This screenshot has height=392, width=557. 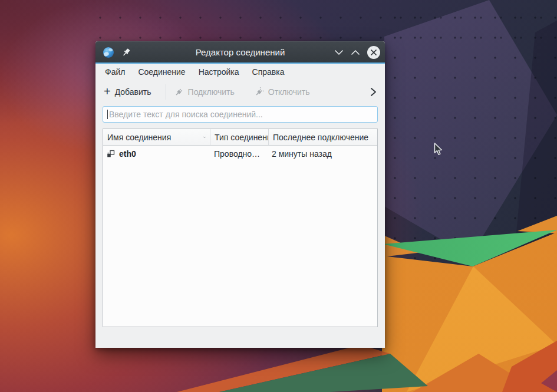 What do you see at coordinates (157, 137) in the screenshot?
I see `column-header-name: Имя соединения` at bounding box center [157, 137].